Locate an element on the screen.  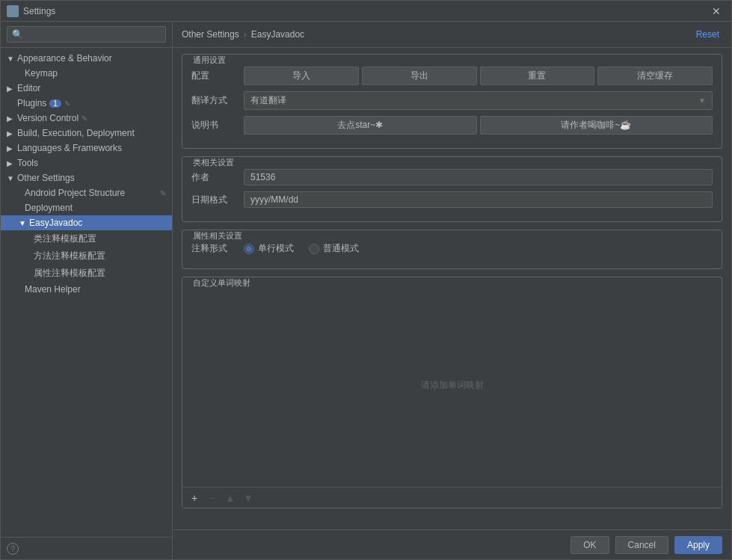
sidebar-item-appearance: ▼ Appearance & Behavior is located at coordinates (87, 58).